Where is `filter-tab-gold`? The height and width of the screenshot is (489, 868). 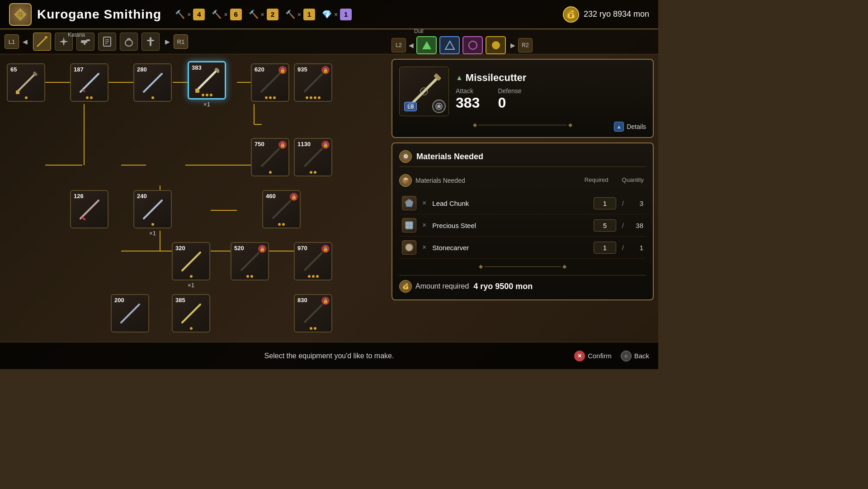
filter-tab-gold is located at coordinates (495, 45).